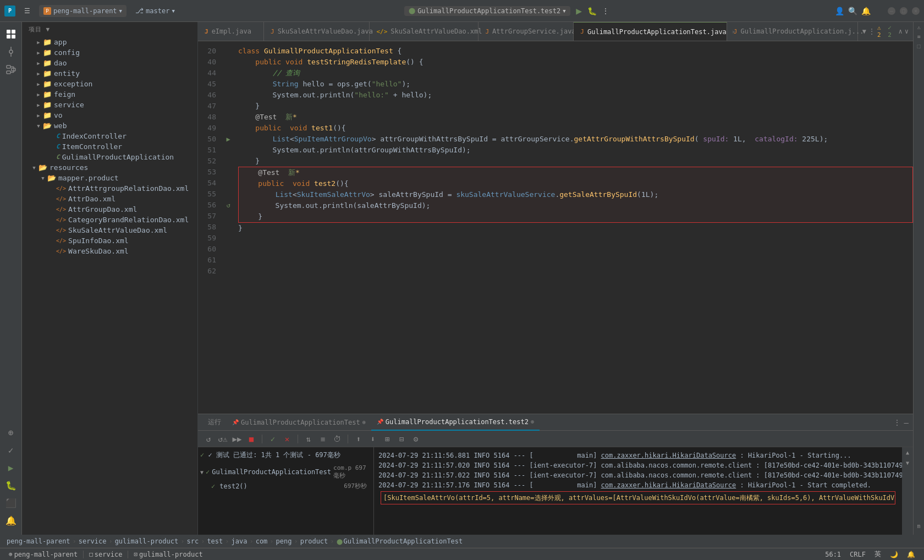 The height and width of the screenshot is (560, 924). I want to click on collapse-icon: ∧, so click(901, 31).